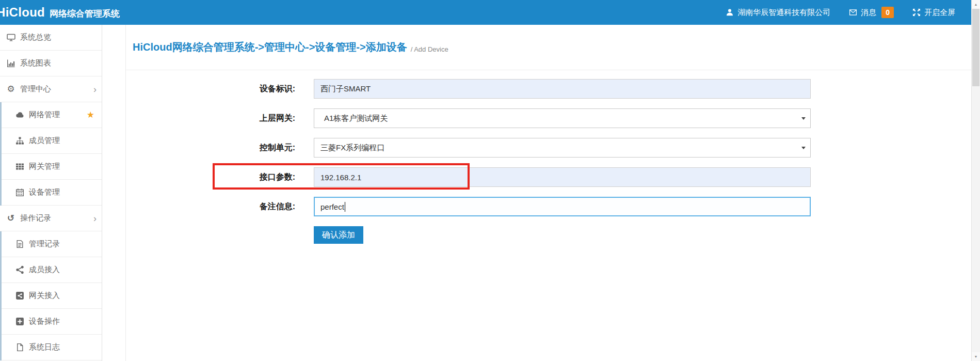 The width and height of the screenshot is (980, 361). Describe the element at coordinates (36, 63) in the screenshot. I see `sidebar-item-label: 系统图表` at that location.